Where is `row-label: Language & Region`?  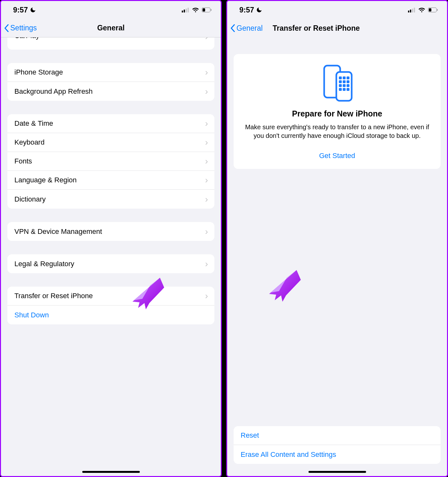 row-label: Language & Region is located at coordinates (45, 180).